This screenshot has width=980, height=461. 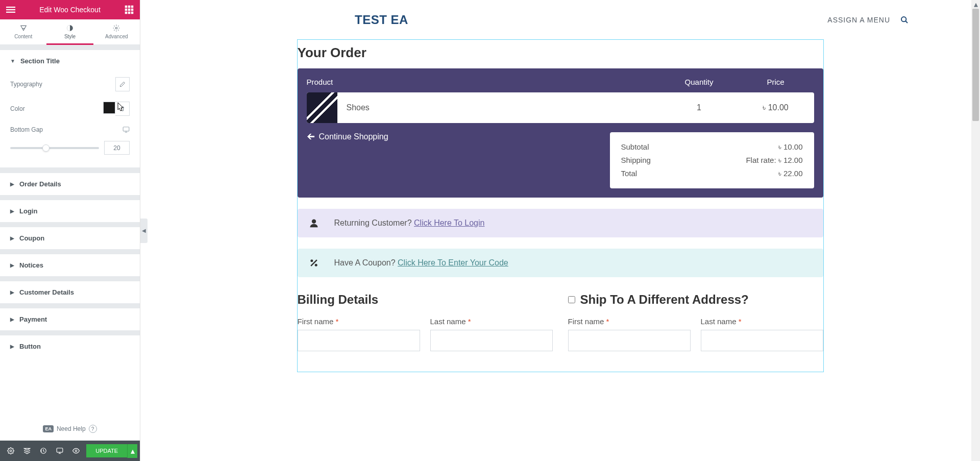 What do you see at coordinates (13, 61) in the screenshot?
I see `caret-down-icon: ▼` at bounding box center [13, 61].